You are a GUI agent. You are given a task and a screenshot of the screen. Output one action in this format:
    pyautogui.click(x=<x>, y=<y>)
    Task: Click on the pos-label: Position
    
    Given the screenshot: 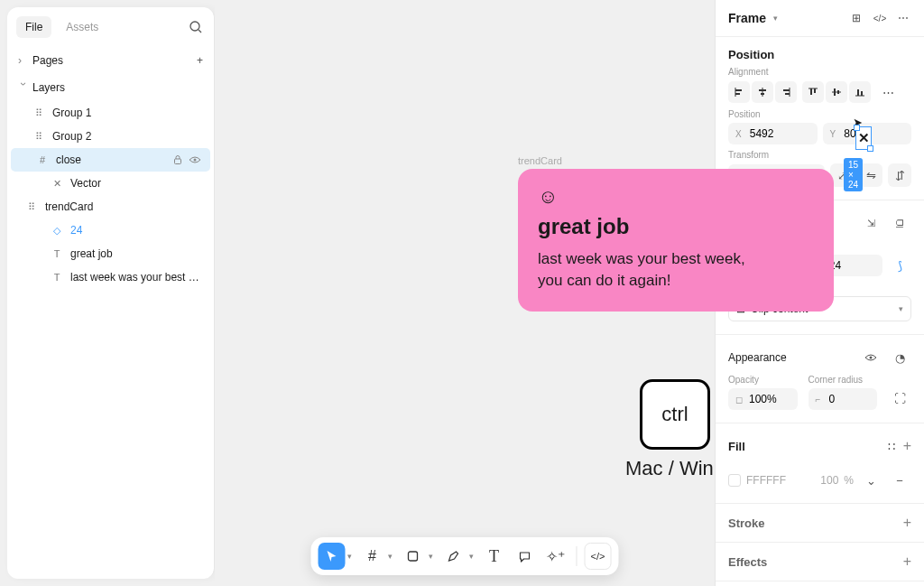 What is the action you would take?
    pyautogui.click(x=819, y=114)
    